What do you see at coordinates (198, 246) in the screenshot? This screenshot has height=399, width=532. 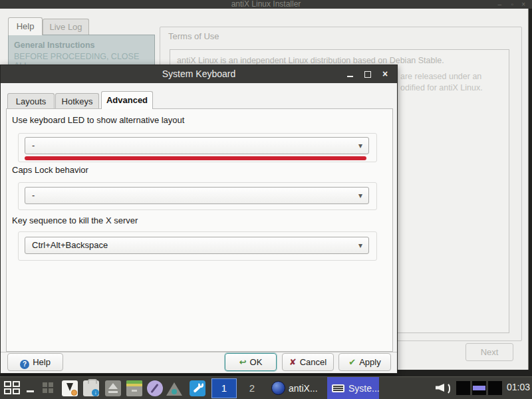 I see `kill-x-field-frame: Ctrl+Alt+Backspace ▾` at bounding box center [198, 246].